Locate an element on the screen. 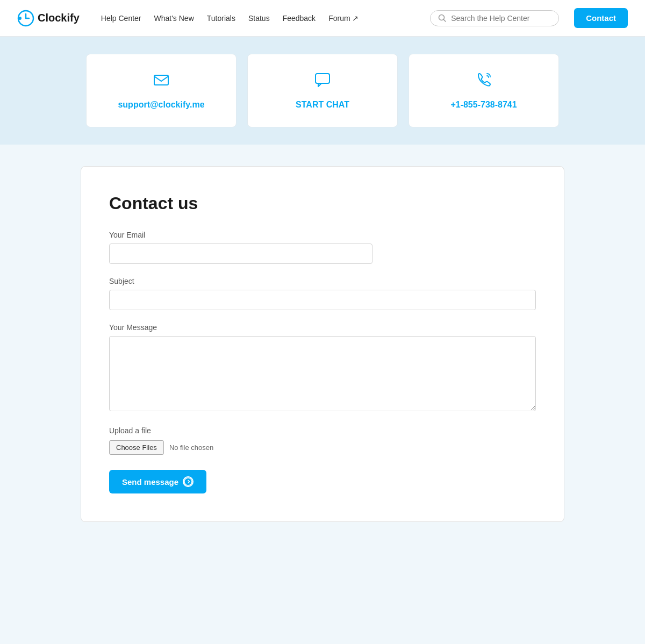 This screenshot has height=644, width=645. message-label: Your Message is located at coordinates (322, 327).